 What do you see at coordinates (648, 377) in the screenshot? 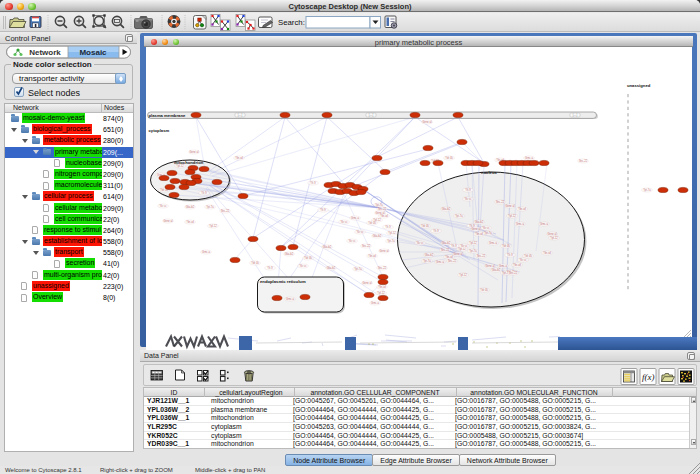
I see `svg-text: f(x)` at bounding box center [648, 377].